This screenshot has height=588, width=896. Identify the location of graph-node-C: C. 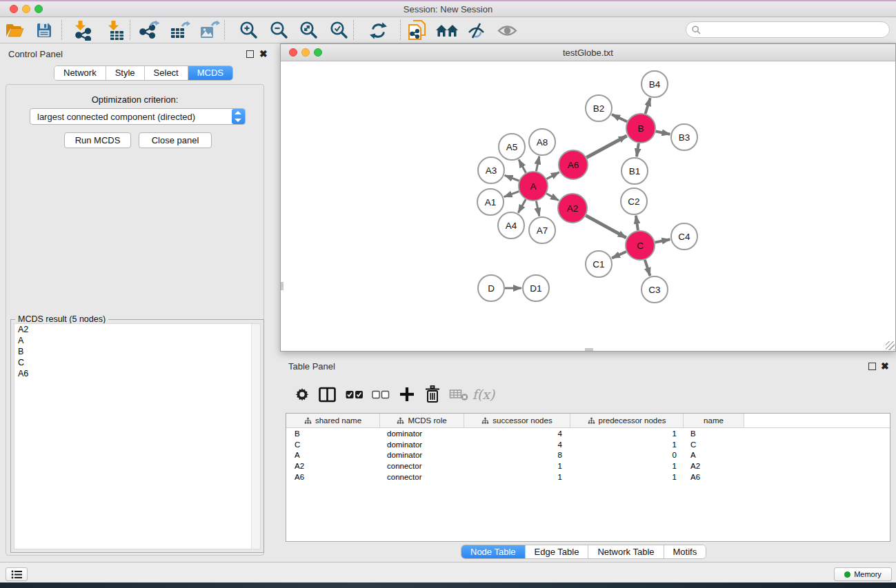
(640, 245).